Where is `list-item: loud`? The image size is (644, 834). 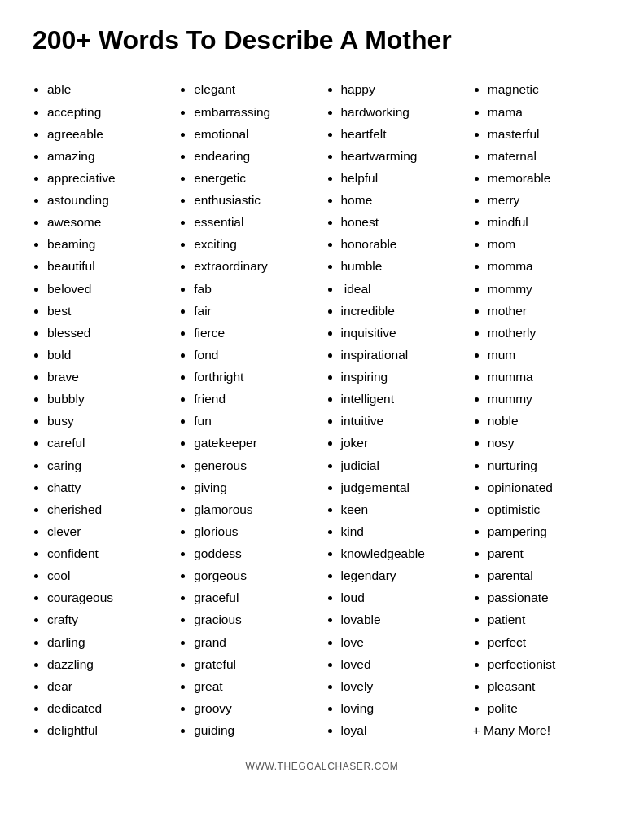 list-item: loud is located at coordinates (399, 598).